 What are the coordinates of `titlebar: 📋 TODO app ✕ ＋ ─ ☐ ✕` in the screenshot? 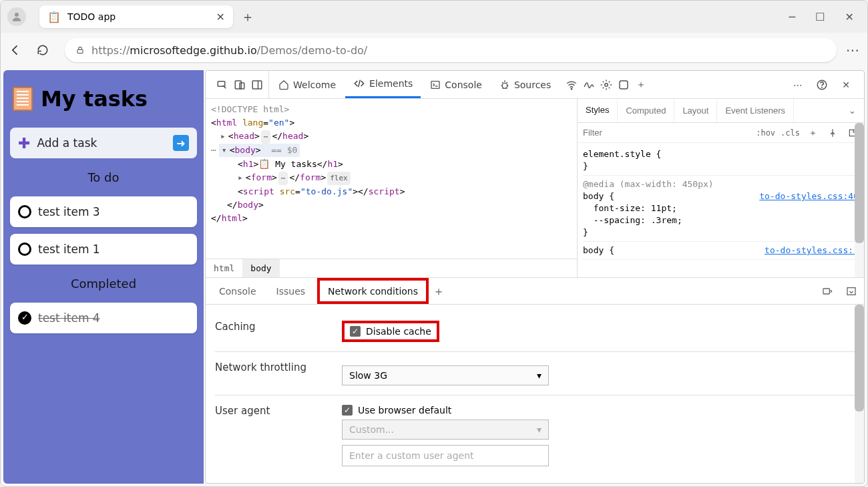 It's located at (434, 17).